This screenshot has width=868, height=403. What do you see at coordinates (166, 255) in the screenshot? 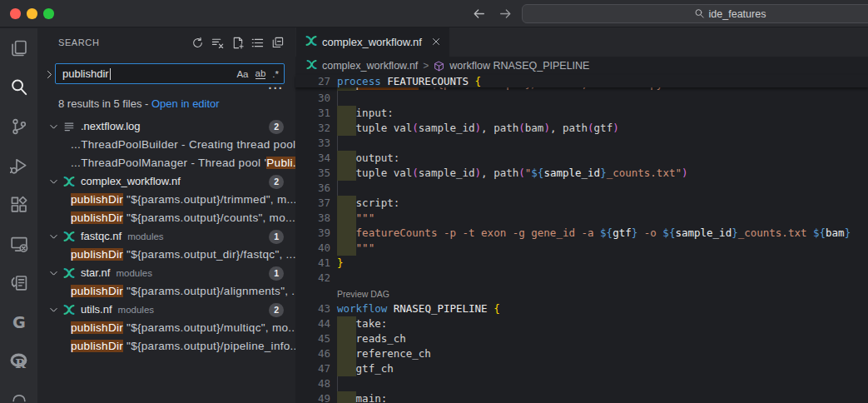
I see `search-match-row: publishDir "${params.output_dir}/fastqc"…` at bounding box center [166, 255].